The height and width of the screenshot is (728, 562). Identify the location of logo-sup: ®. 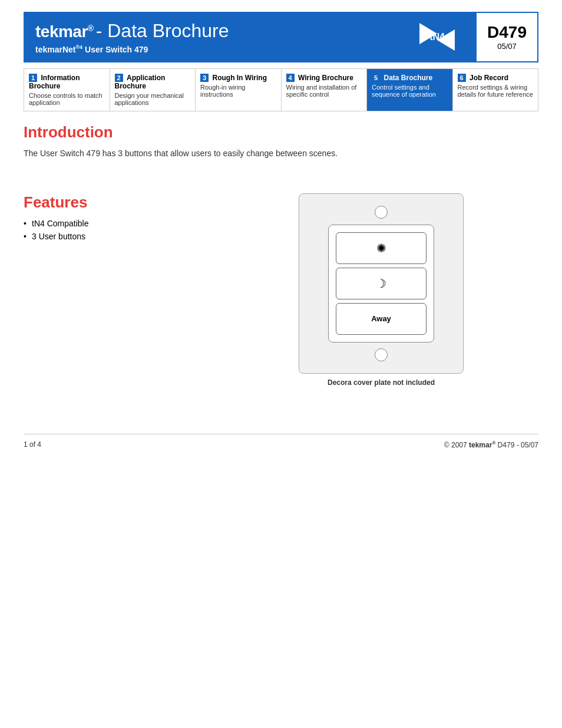
(91, 28).